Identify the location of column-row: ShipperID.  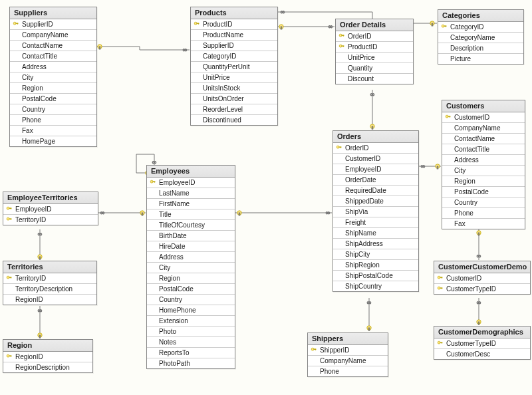
(348, 350).